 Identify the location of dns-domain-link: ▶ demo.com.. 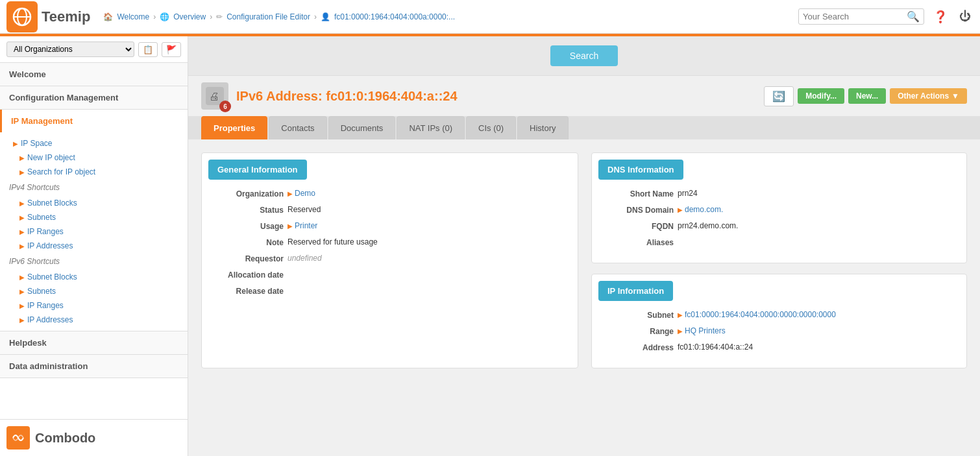
(700, 210).